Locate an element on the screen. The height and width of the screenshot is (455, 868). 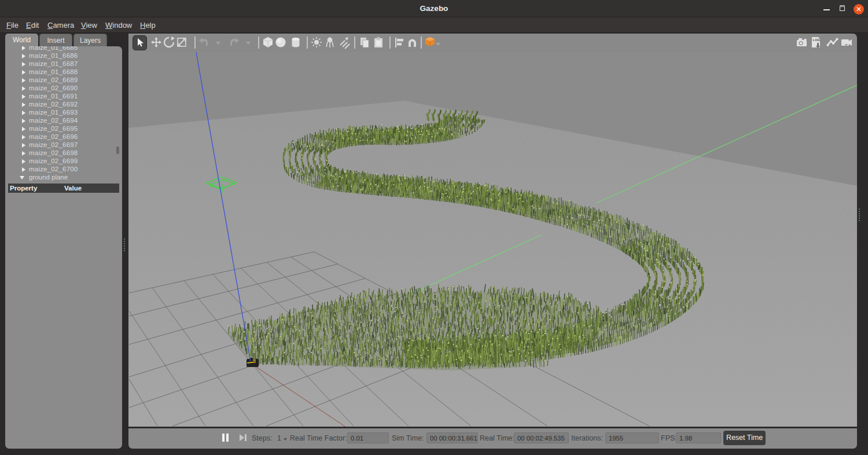
svg-text: LOG is located at coordinates (817, 40).